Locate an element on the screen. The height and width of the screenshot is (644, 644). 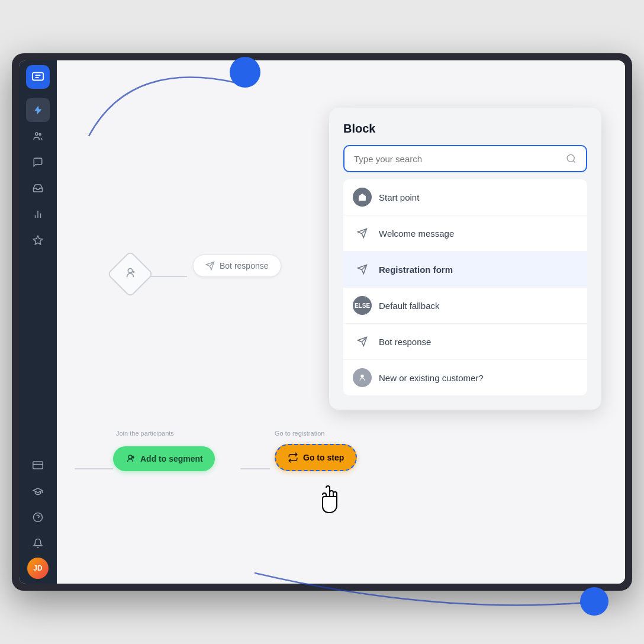
start-point-icon is located at coordinates (362, 197).